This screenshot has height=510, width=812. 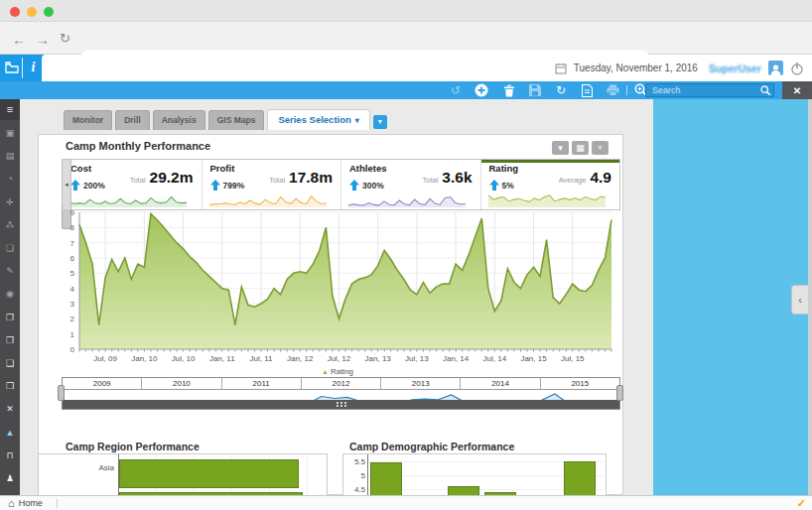 What do you see at coordinates (338, 371) in the screenshot?
I see `chart-legend: ▲Rating` at bounding box center [338, 371].